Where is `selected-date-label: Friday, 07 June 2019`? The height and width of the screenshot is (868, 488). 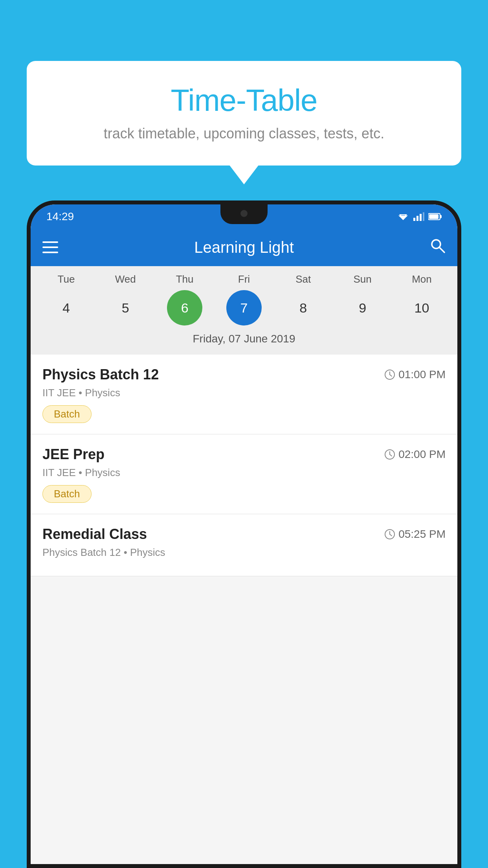 selected-date-label: Friday, 07 June 2019 is located at coordinates (244, 340).